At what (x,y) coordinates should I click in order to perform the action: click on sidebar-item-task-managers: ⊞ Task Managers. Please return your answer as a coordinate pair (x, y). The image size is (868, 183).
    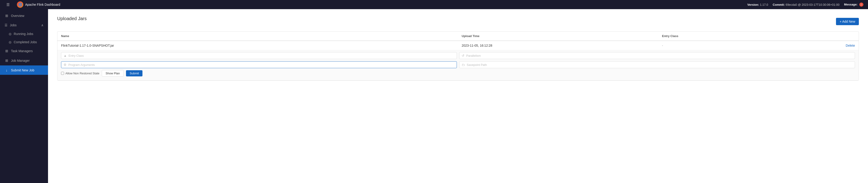
    Looking at the image, I should click on (24, 51).